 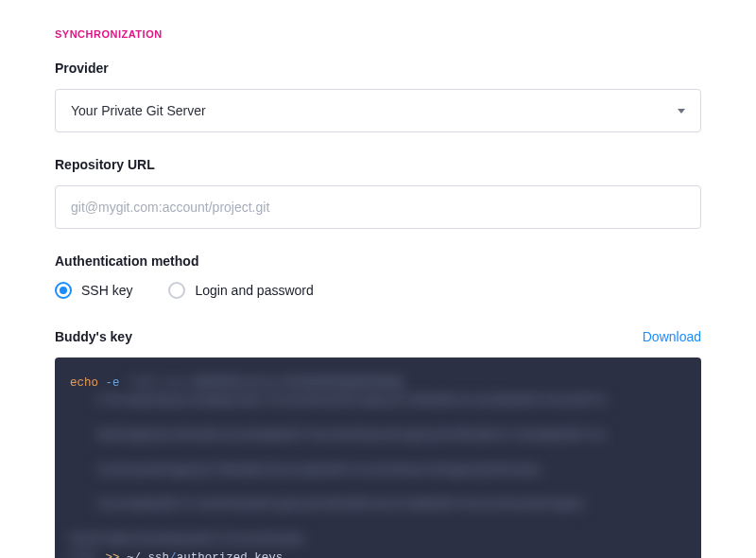 What do you see at coordinates (138, 111) in the screenshot?
I see `provider-selected-value: Your Private Git Server` at bounding box center [138, 111].